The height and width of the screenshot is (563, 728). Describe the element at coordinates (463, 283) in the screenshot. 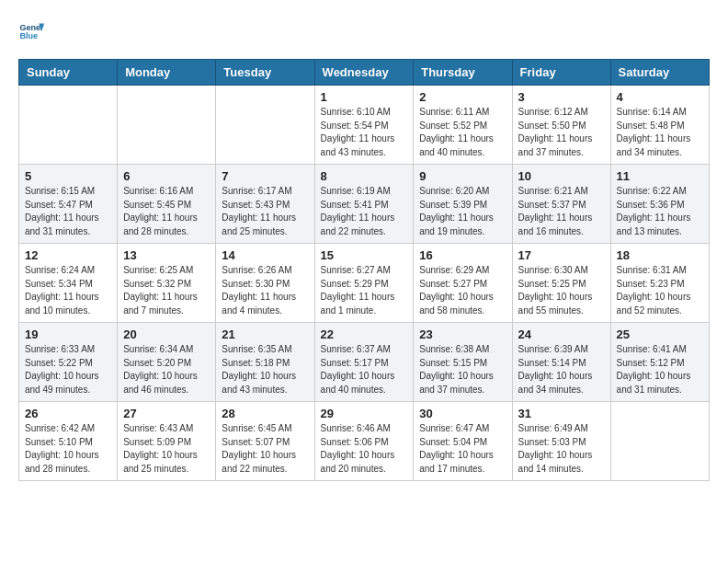

I see `calendar-day-cell: 16Sunrise: 6:29 AM Sunset: 5:27 PM Dayli…` at that location.